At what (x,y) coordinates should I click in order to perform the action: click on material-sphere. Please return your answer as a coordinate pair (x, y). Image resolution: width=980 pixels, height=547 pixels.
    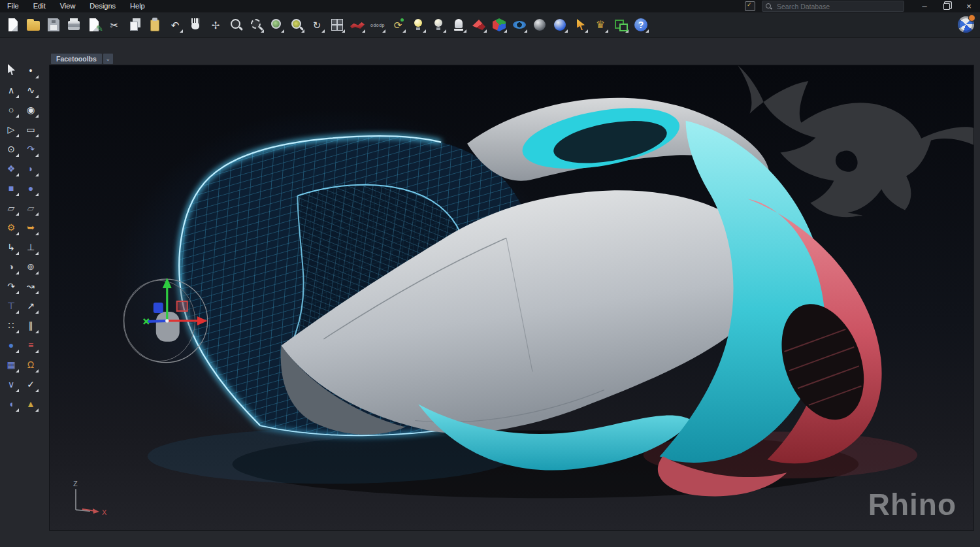
    Looking at the image, I should click on (560, 25).